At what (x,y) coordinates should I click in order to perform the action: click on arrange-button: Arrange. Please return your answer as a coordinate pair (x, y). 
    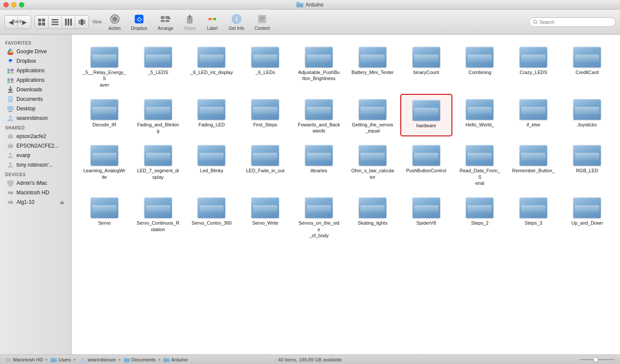
    Looking at the image, I should click on (166, 22).